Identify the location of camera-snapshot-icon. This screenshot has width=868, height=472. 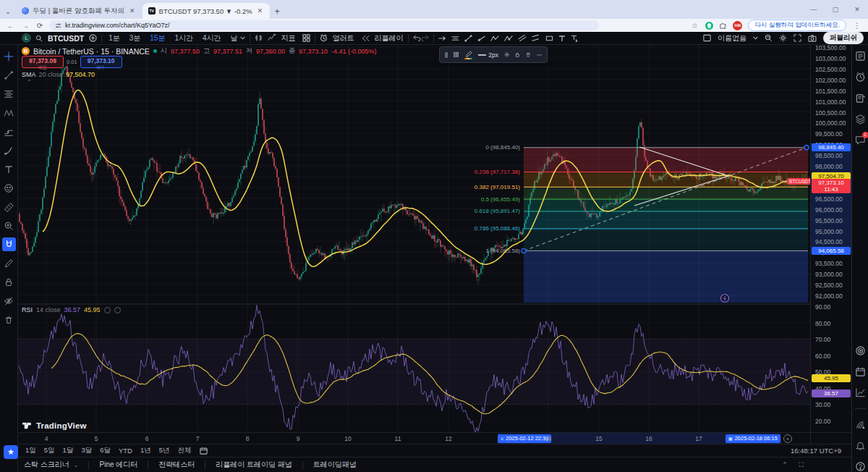
(812, 38).